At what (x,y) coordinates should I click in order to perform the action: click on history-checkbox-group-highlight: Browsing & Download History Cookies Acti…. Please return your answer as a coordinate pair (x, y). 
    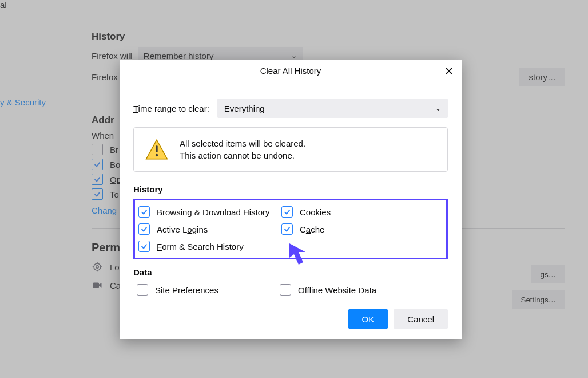
    Looking at the image, I should click on (291, 229).